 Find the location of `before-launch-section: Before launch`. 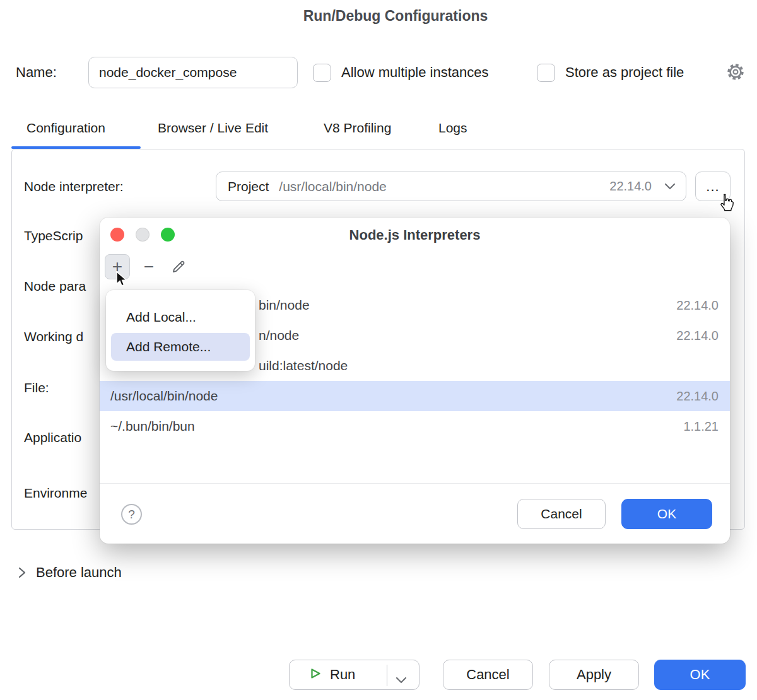

before-launch-section: Before launch is located at coordinates (79, 573).